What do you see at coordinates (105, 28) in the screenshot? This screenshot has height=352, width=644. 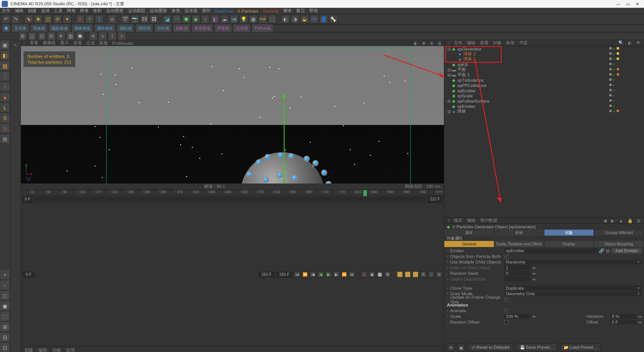 I see `pal-cone: 圆环体域` at bounding box center [105, 28].